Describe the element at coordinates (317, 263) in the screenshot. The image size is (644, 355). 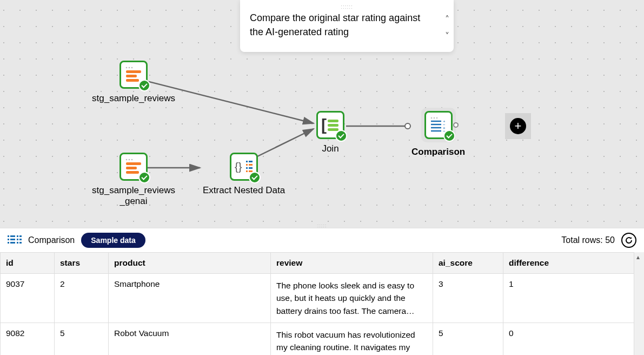
I see `table-header-row: id stars product review ai_score differe…` at that location.